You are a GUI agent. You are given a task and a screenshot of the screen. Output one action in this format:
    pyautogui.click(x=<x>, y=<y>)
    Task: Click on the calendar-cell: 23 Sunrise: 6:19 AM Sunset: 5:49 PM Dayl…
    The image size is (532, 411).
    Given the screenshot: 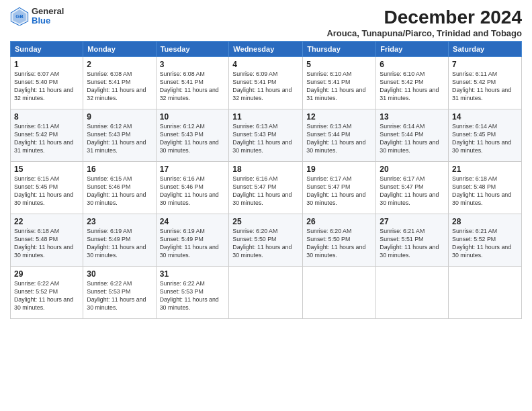 What is the action you would take?
    pyautogui.click(x=120, y=240)
    